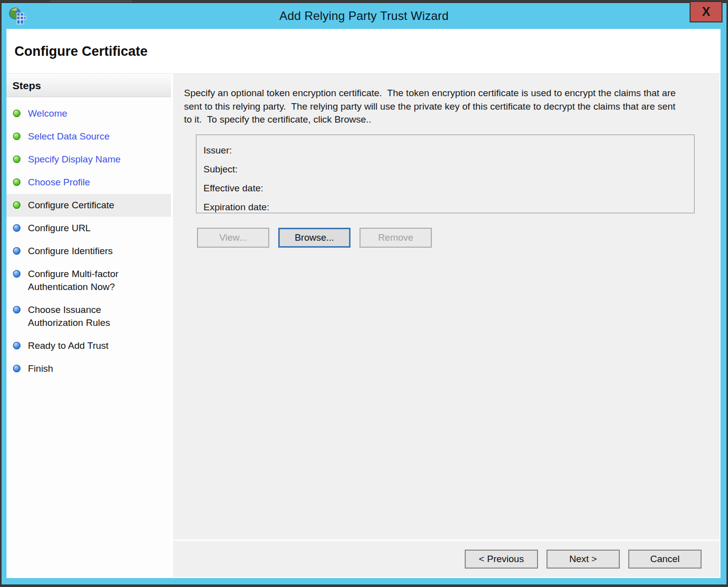 This screenshot has height=587, width=728. I want to click on next-button: Next >, so click(583, 559).